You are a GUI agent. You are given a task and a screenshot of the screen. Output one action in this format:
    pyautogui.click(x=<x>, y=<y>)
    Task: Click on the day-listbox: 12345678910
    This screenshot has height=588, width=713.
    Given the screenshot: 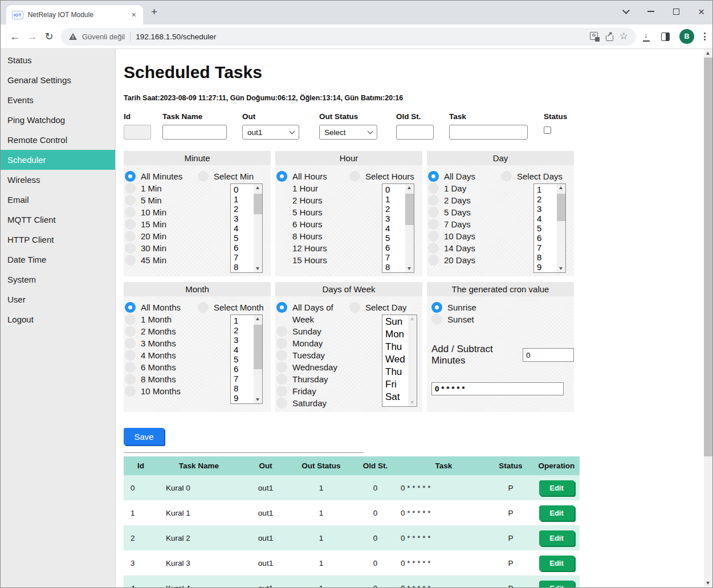 What is the action you would take?
    pyautogui.click(x=549, y=228)
    